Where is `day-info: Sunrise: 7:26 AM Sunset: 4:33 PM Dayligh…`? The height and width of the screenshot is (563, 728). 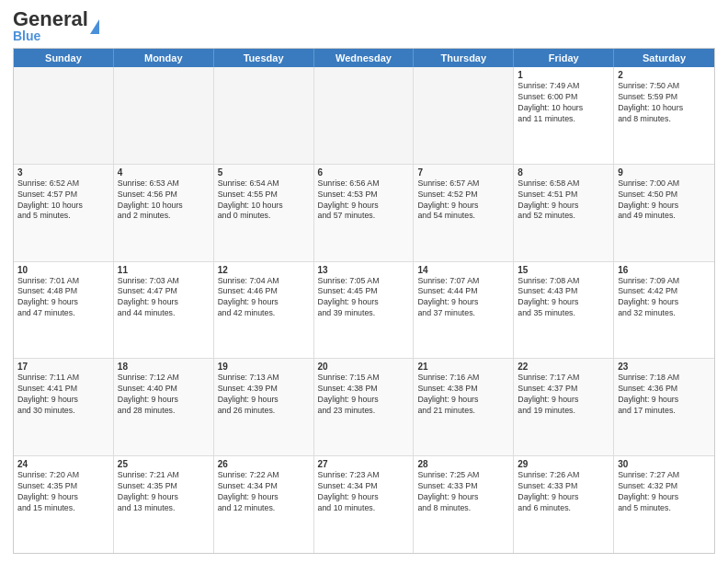 day-info: Sunrise: 7:26 AM Sunset: 4:33 PM Dayligh… is located at coordinates (563, 492).